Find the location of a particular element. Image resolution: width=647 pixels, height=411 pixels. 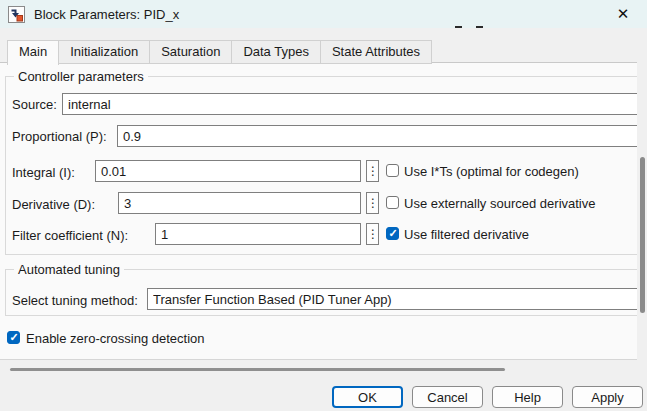

integral-input is located at coordinates (228, 171).